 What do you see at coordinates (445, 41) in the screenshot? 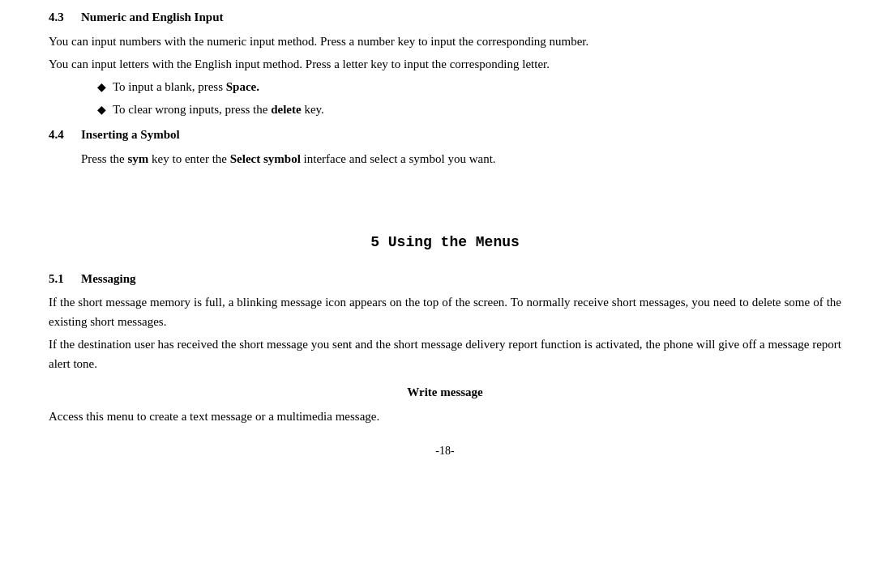
I see `section-43-para1: You can input numbers with the numeric i…` at bounding box center [445, 41].